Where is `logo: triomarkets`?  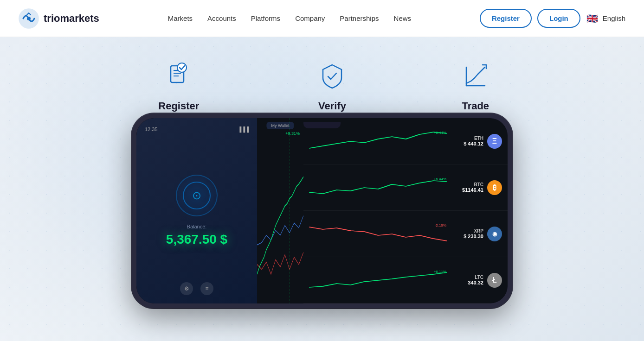 logo: triomarkets is located at coordinates (59, 19).